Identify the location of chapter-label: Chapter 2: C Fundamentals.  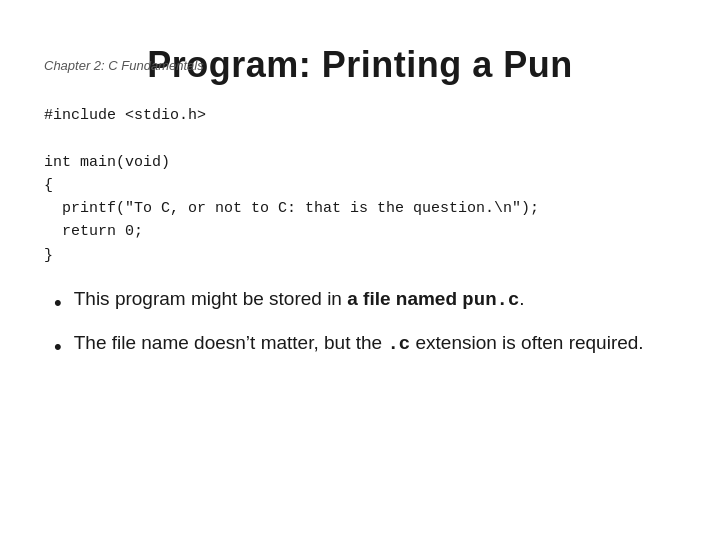
(124, 66).